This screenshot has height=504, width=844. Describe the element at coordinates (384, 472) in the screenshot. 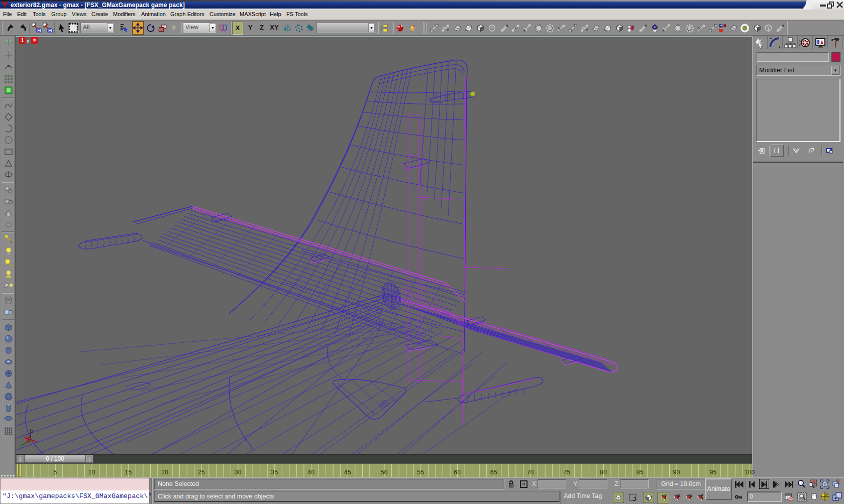

I see `svg-text: 50` at that location.